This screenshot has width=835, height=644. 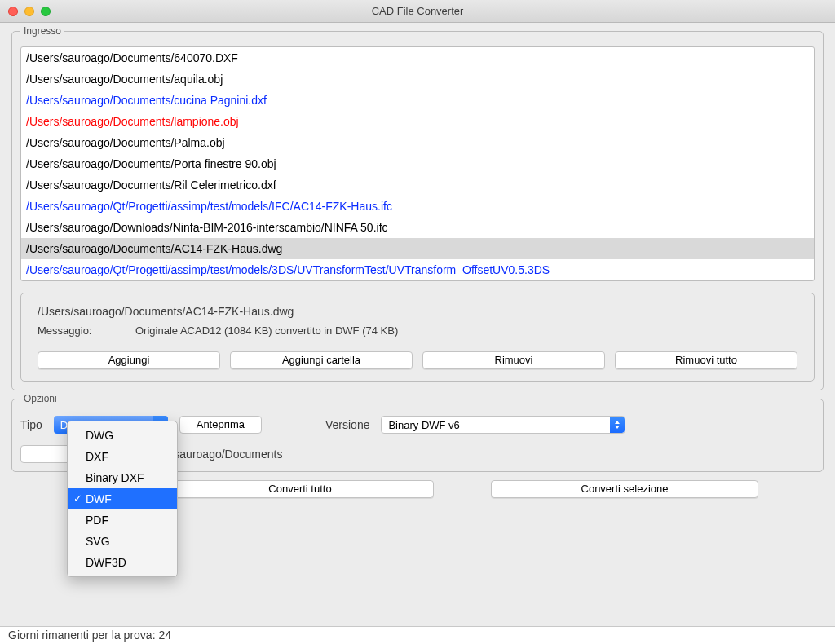 What do you see at coordinates (122, 499) in the screenshot?
I see `tipo-dropdown-menu: DWGDXFBinary DXFDWFPDFSVGDWF3D` at bounding box center [122, 499].